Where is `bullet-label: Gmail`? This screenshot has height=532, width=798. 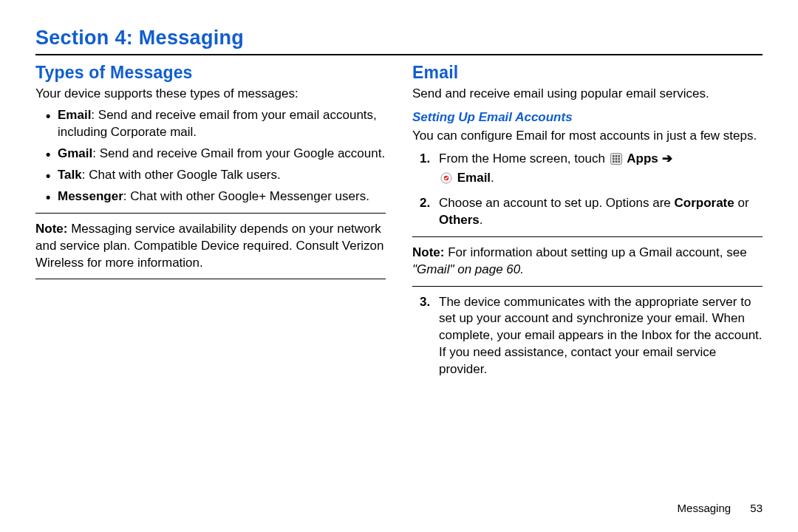 bullet-label: Gmail is located at coordinates (75, 154).